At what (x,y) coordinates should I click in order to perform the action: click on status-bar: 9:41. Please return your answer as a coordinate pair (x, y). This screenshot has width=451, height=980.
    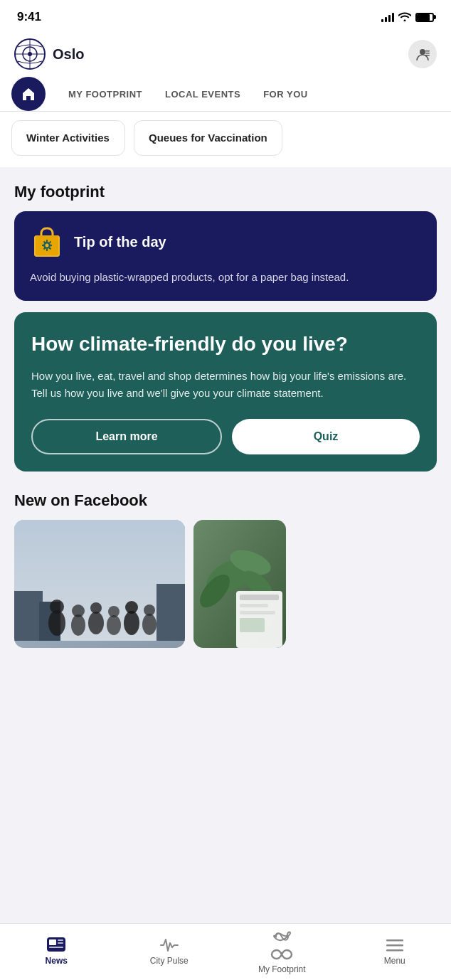
    Looking at the image, I should click on (226, 16).